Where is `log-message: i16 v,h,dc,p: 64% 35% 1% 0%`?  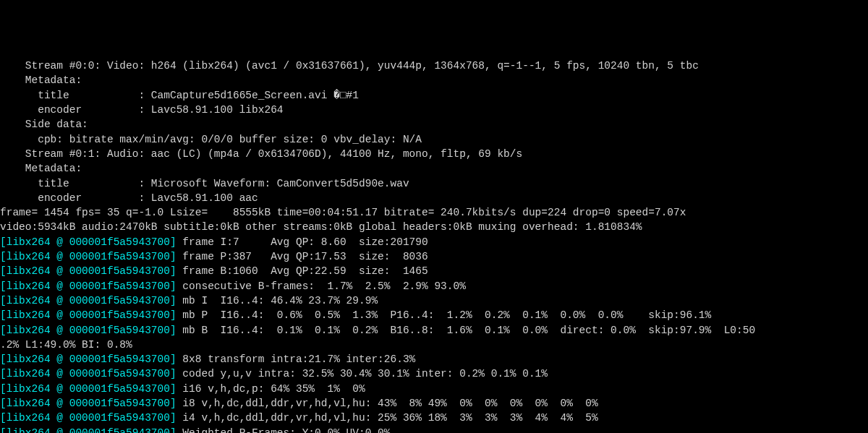
log-message: i16 v,h,dc,p: 64% 35% 1% 0% is located at coordinates (271, 389).